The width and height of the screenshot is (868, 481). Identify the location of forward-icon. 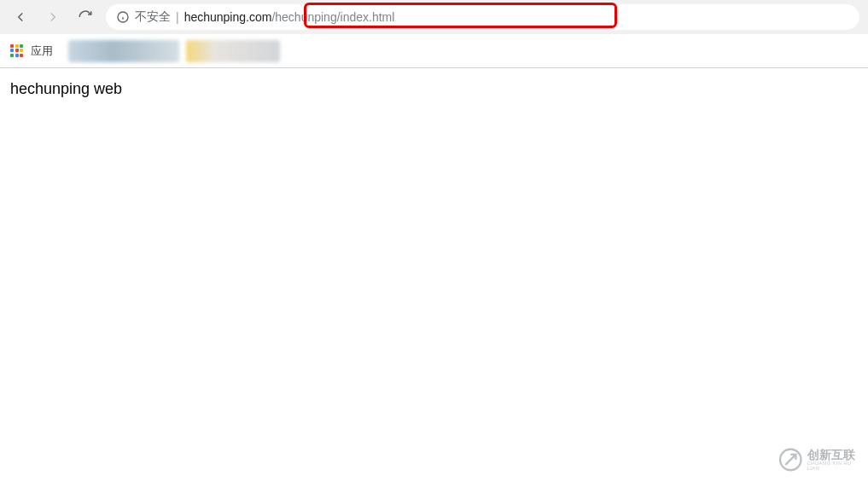
(53, 17).